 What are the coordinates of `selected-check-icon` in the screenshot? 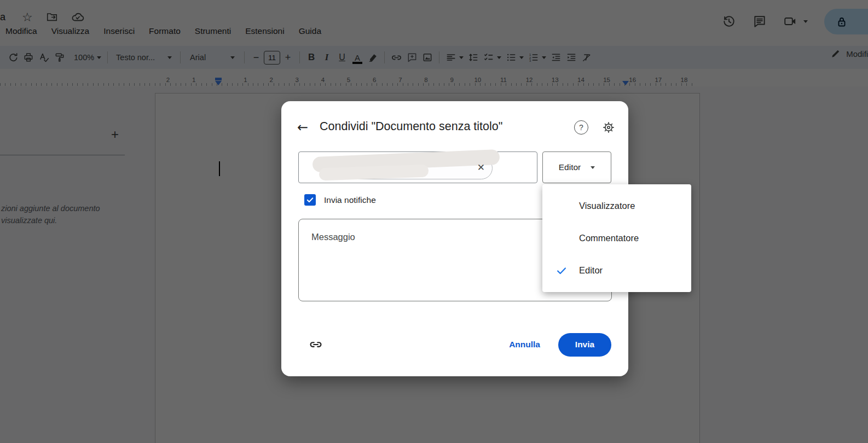 It's located at (562, 271).